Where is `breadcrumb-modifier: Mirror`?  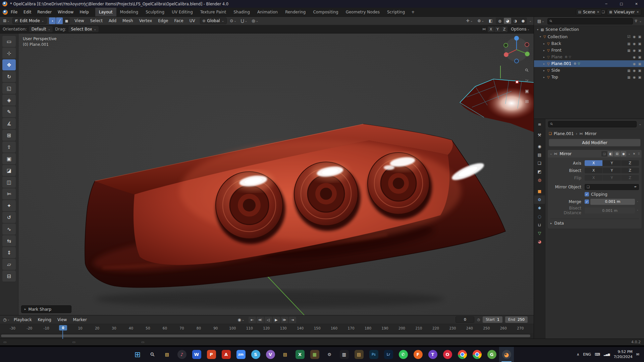
breadcrumb-modifier: Mirror is located at coordinates (590, 134).